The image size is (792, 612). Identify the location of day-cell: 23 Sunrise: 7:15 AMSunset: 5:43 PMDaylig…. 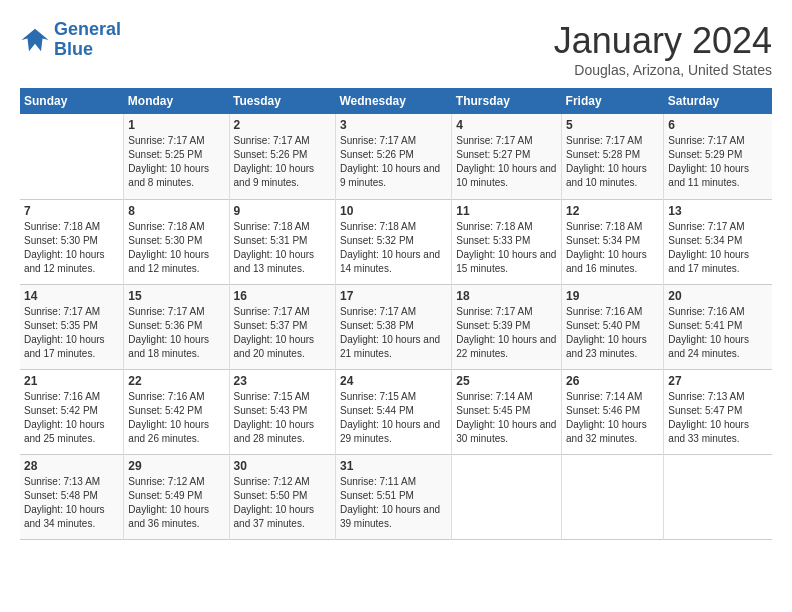
(282, 412).